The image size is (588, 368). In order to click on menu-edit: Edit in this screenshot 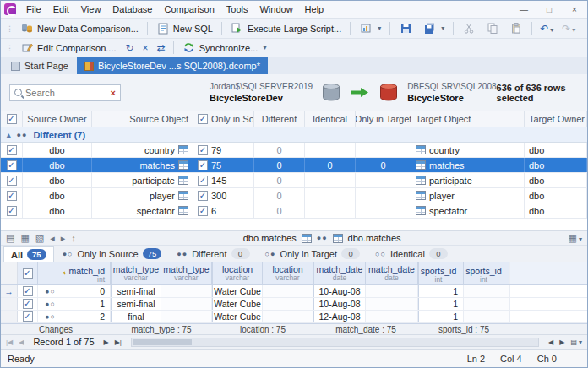, I will do `click(61, 9)`.